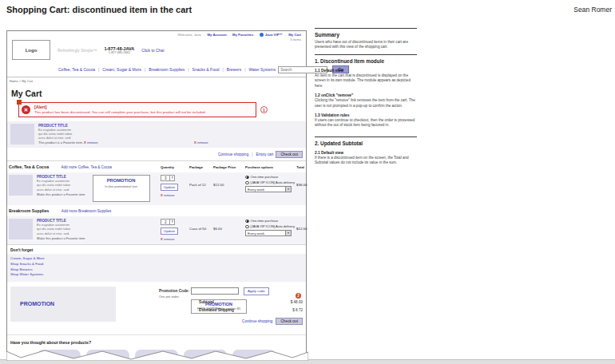 The width and height of the screenshot is (615, 364). Describe the element at coordinates (174, 291) in the screenshot. I see `promo-code-label: Promotion Code:` at that location.